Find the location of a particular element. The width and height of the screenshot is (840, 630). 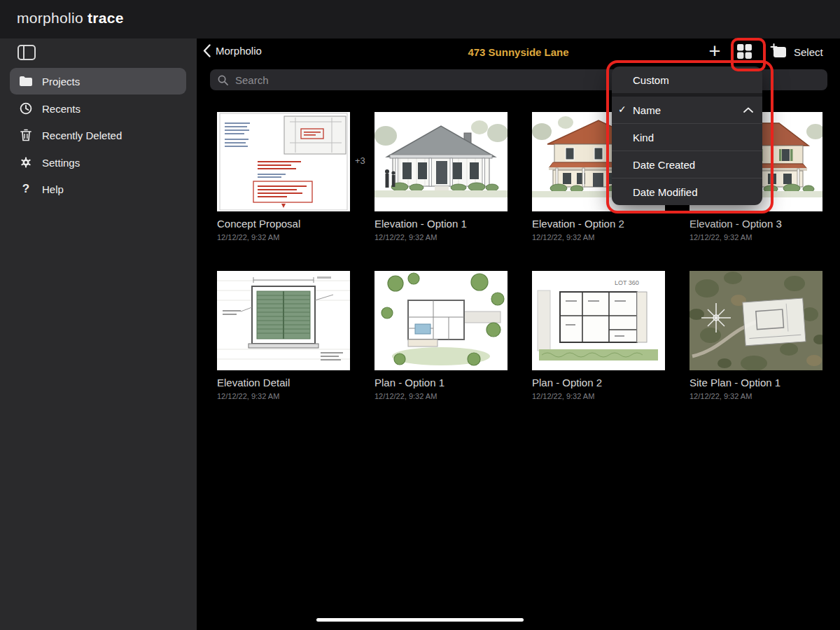

project-name: Elevation - Option 2 is located at coordinates (598, 224).